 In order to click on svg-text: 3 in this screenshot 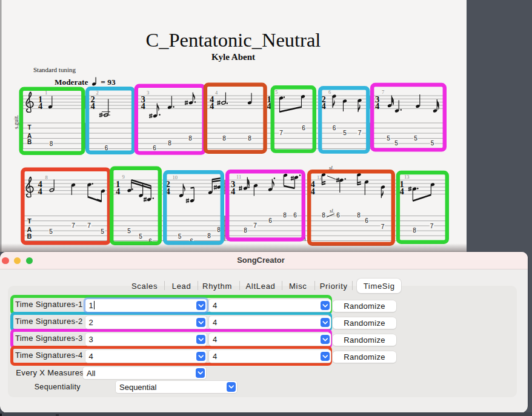, I will do `click(148, 93)`.